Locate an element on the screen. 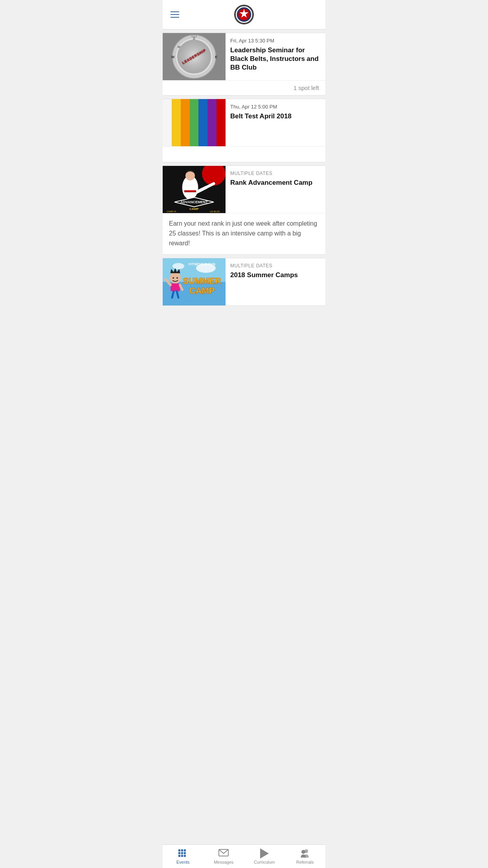 This screenshot has height=868, width=488. app-header is located at coordinates (244, 15).